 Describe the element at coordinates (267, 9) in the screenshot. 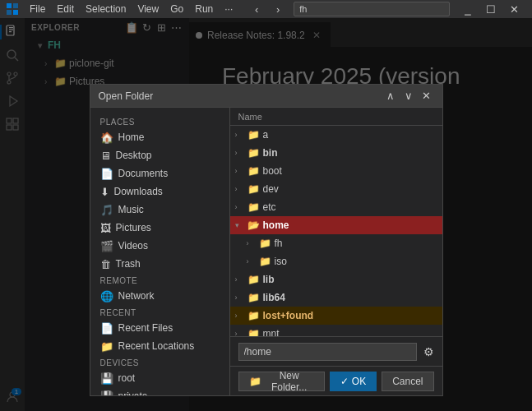

I see `nav-buttons: ‹ ›` at that location.